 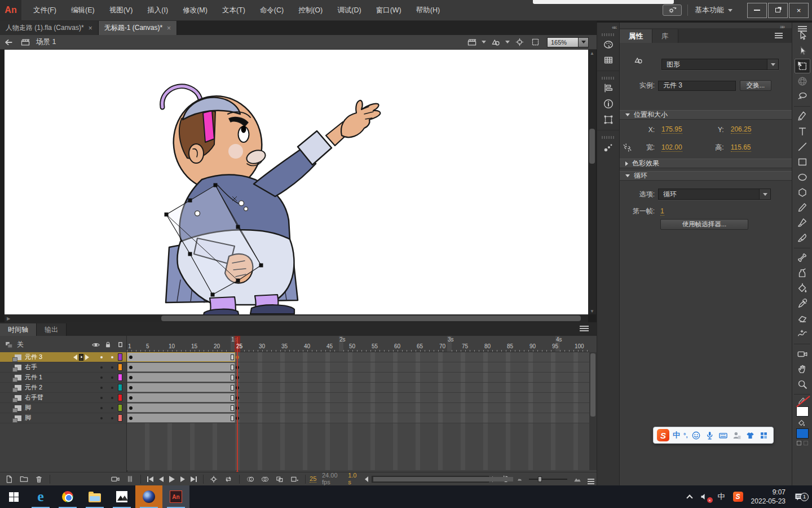 What do you see at coordinates (172, 479) in the screenshot?
I see `play-button` at bounding box center [172, 479].